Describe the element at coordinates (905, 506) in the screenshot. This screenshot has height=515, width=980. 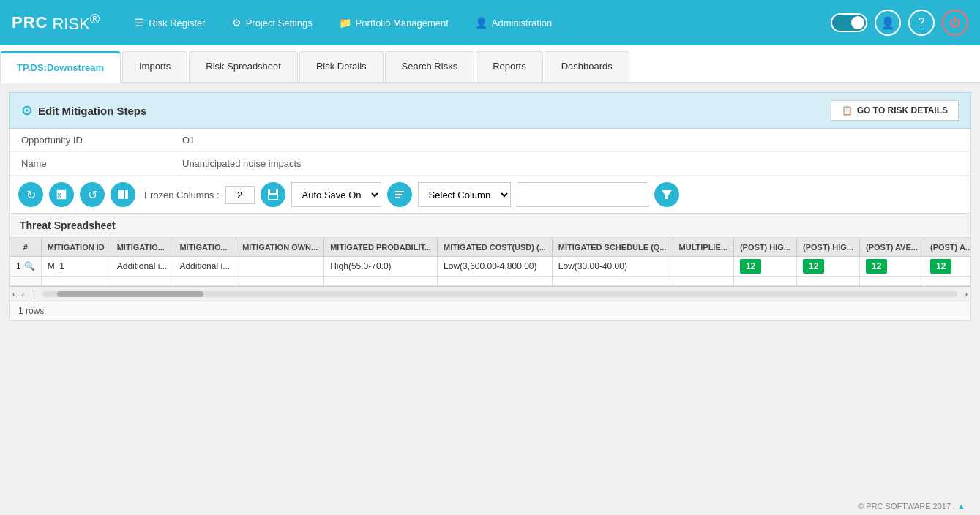
I see `copyright-text: © PRC SOFTWARE 2017` at that location.